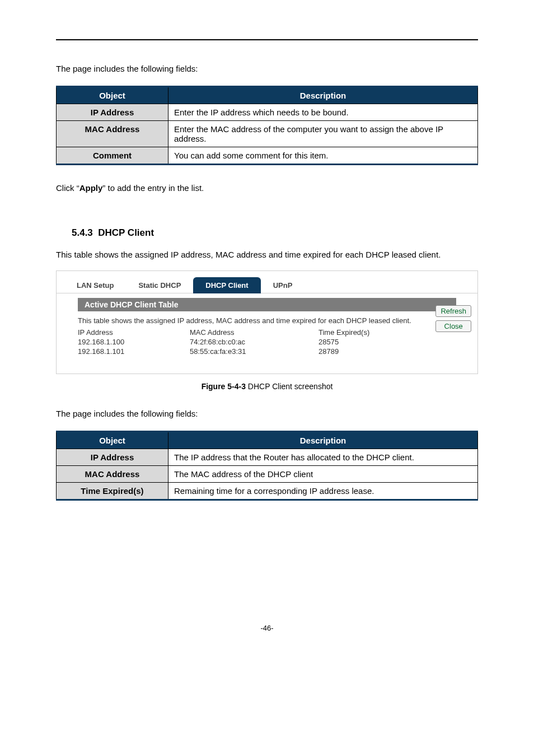 The height and width of the screenshot is (756, 534). I want to click on click-prefix: Click “, so click(68, 188).